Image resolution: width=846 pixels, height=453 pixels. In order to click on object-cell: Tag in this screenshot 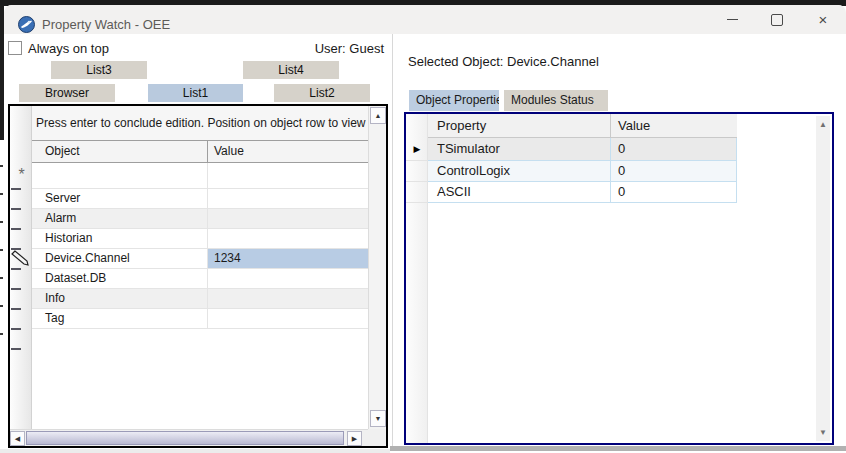, I will do `click(120, 318)`.